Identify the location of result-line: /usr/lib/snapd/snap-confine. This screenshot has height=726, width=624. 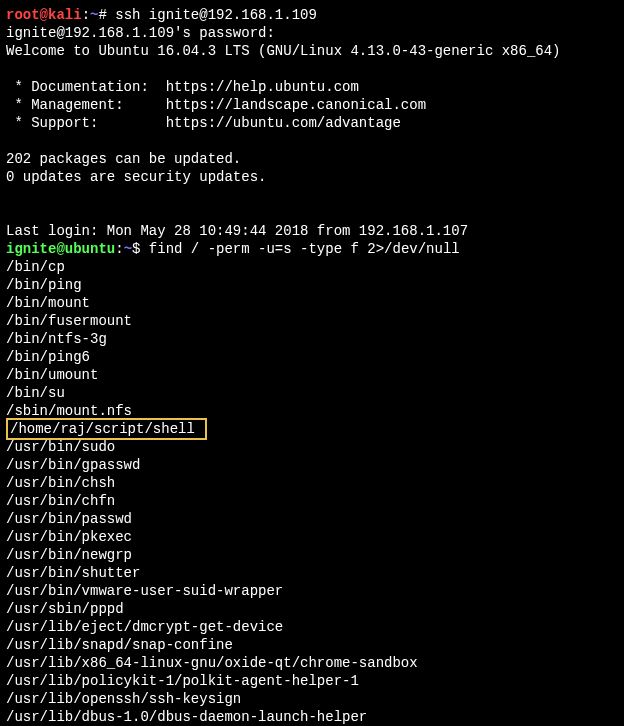
(312, 645).